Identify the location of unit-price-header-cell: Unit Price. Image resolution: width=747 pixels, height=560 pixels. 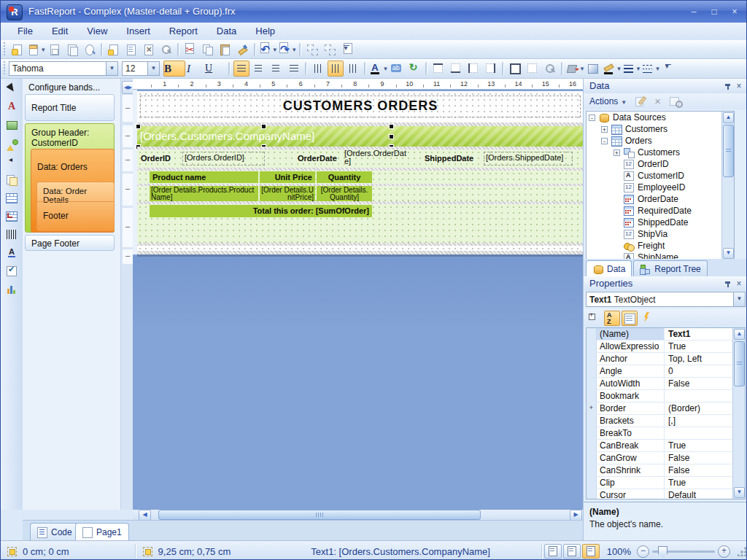
(287, 177).